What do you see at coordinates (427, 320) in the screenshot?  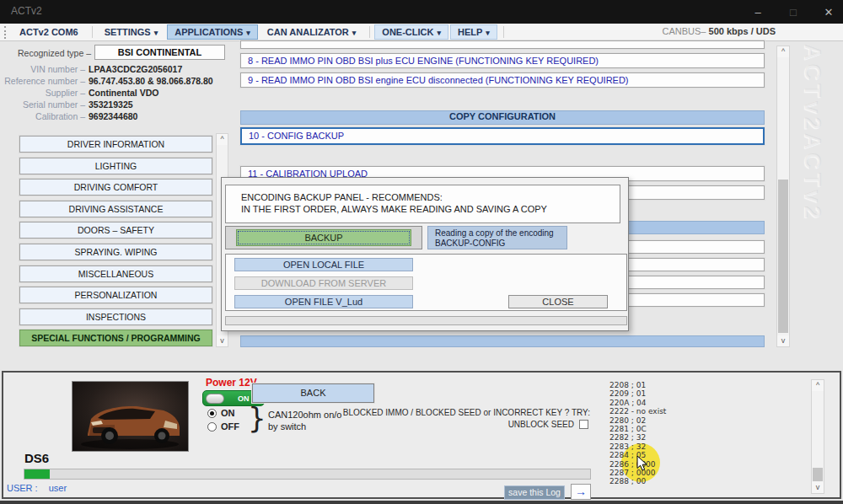 I see `dialog-progress-strip` at bounding box center [427, 320].